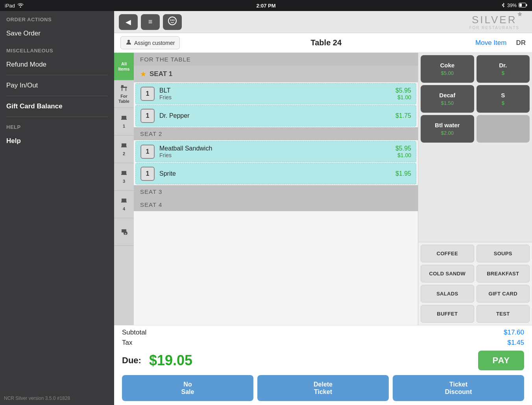  I want to click on item-modifier-blt: Fries, so click(275, 97).